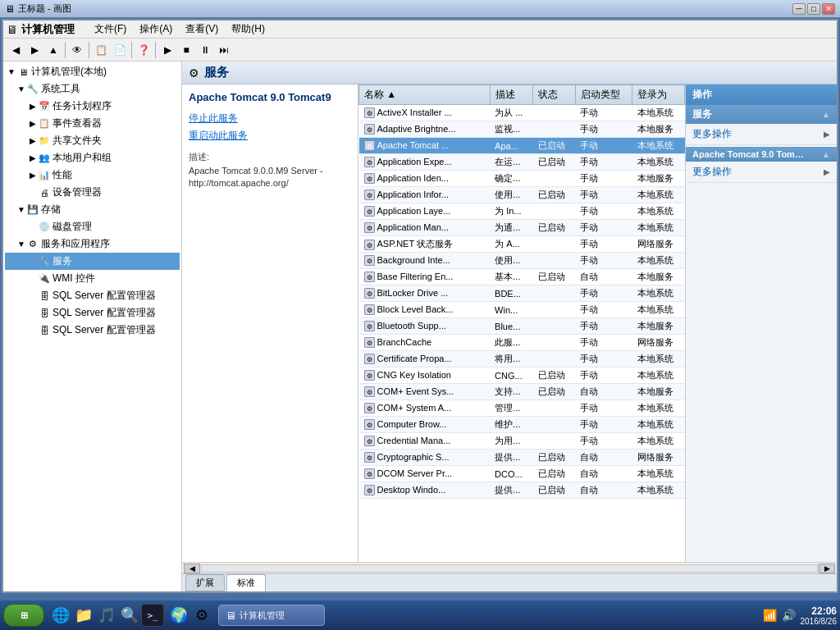 The image size is (840, 630). I want to click on menu-action: 操作(A), so click(156, 30).